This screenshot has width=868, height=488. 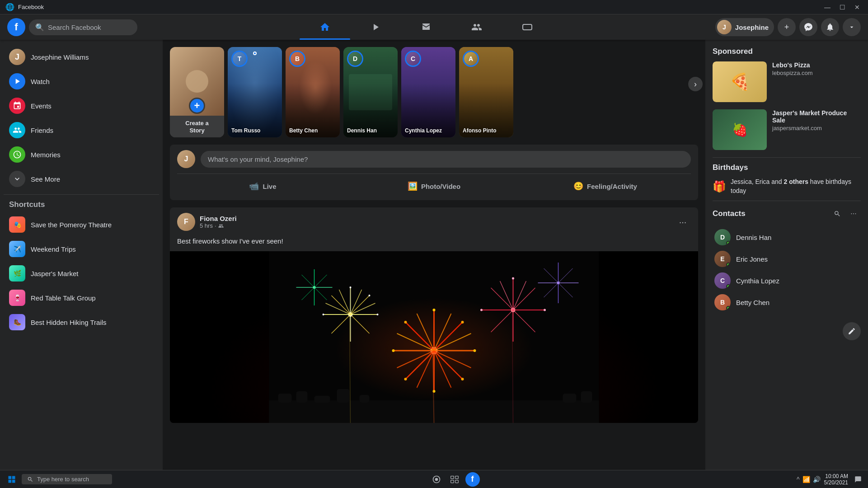 What do you see at coordinates (255, 92) in the screenshot?
I see `story-tom: T Tom Russo` at bounding box center [255, 92].